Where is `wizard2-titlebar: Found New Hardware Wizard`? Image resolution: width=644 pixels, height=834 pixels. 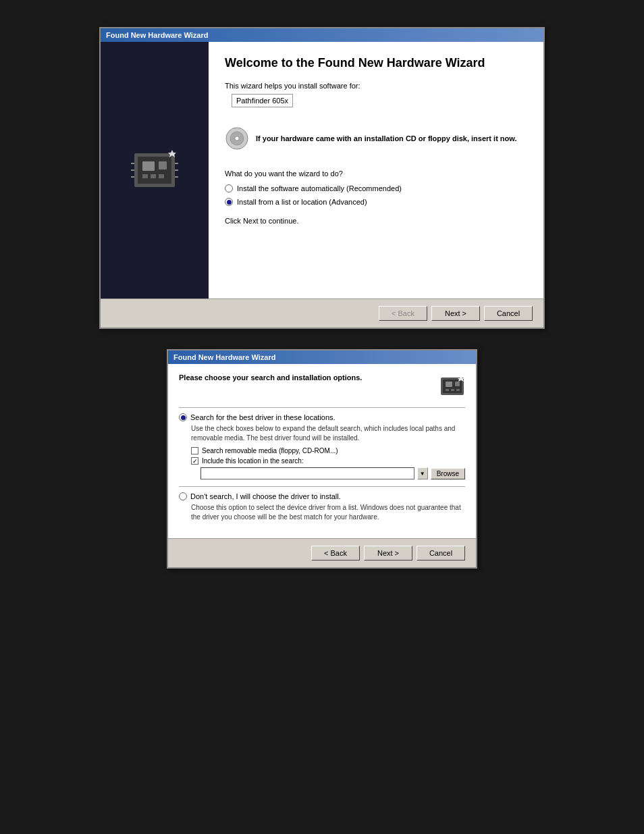
wizard2-titlebar: Found New Hardware Wizard is located at coordinates (322, 357).